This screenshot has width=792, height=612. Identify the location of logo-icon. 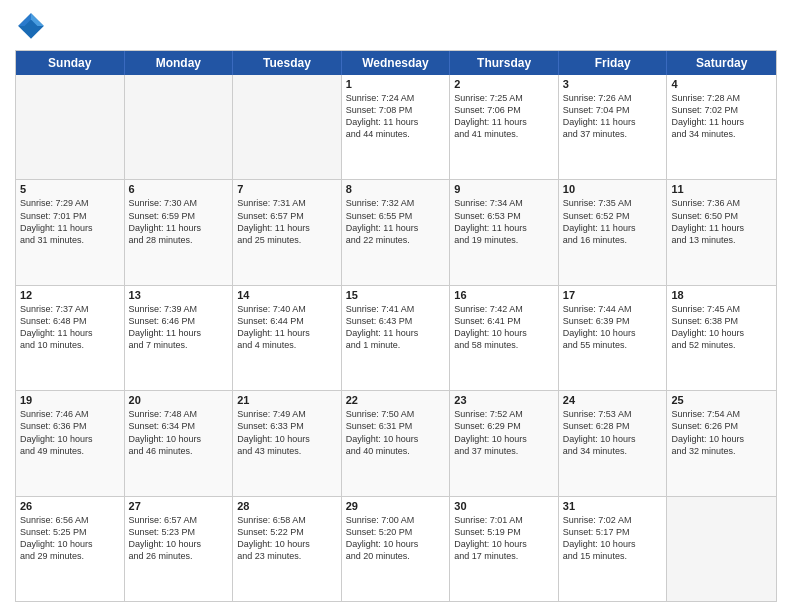
(31, 26).